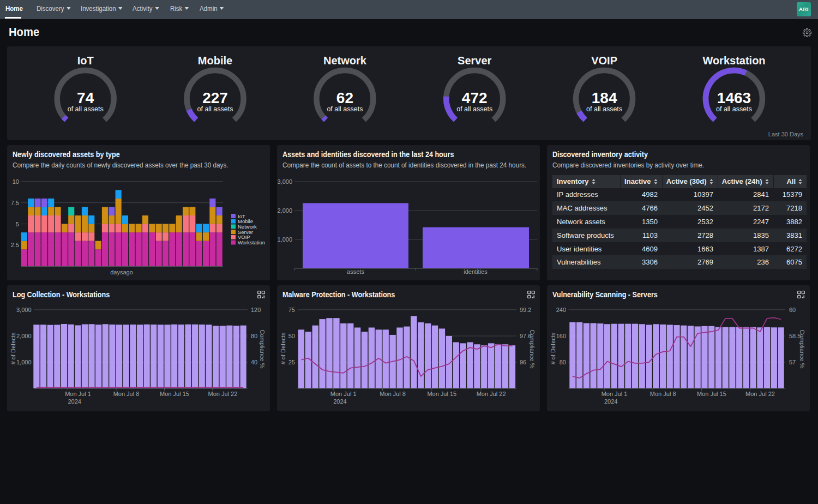 The image size is (818, 504). What do you see at coordinates (786, 134) in the screenshot?
I see `svg-text: Last 30 Days` at bounding box center [786, 134].